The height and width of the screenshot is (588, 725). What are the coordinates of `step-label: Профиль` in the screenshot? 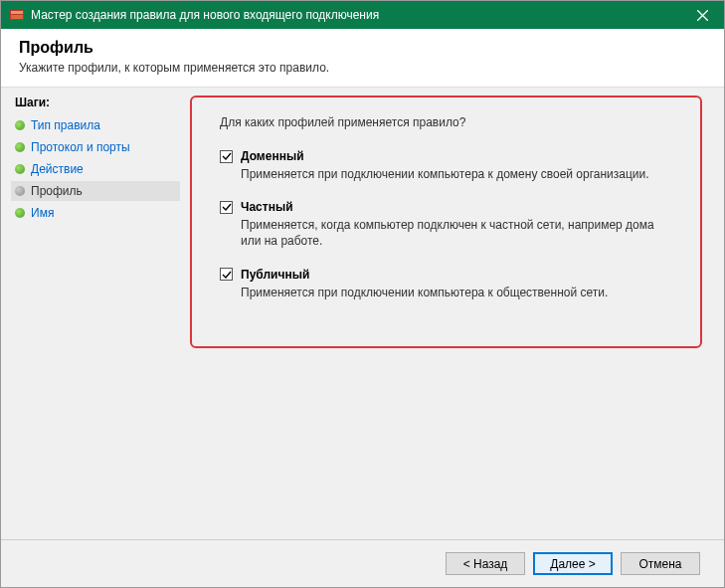 It's located at (57, 191).